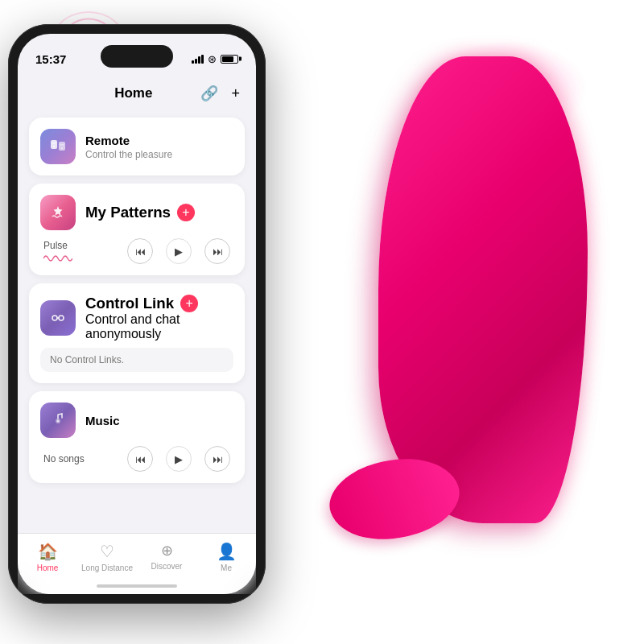  Describe the element at coordinates (217, 459) in the screenshot. I see `music-next-button: ⏭` at that location.